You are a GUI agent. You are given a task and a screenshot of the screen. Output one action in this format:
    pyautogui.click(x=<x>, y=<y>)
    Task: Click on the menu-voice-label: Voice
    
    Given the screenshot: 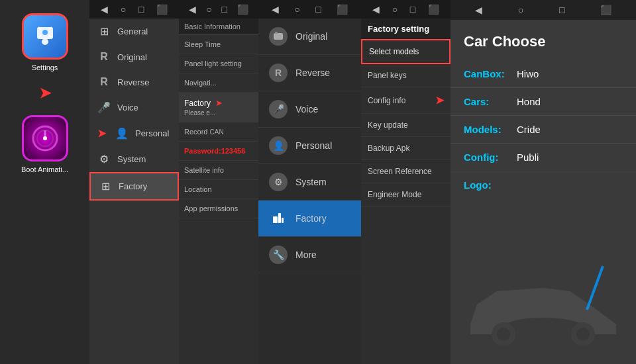 What is the action you would take?
    pyautogui.click(x=128, y=107)
    